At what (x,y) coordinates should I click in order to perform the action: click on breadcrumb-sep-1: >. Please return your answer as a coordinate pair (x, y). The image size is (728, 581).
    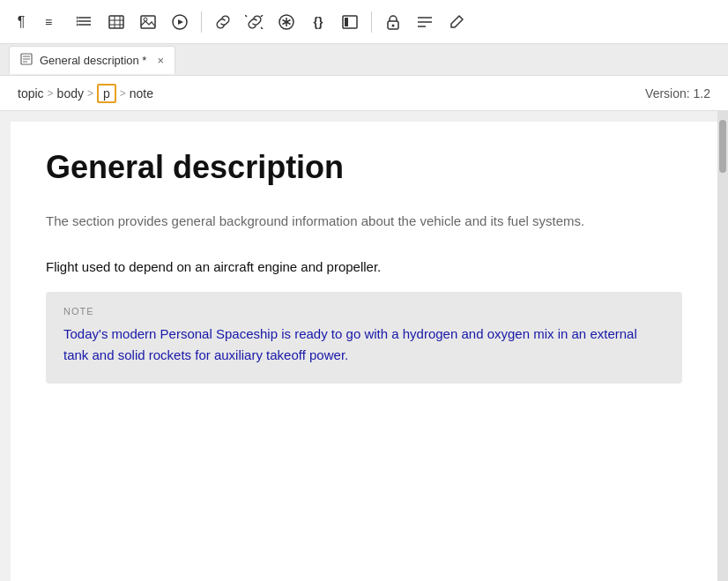
    Looking at the image, I should click on (51, 93).